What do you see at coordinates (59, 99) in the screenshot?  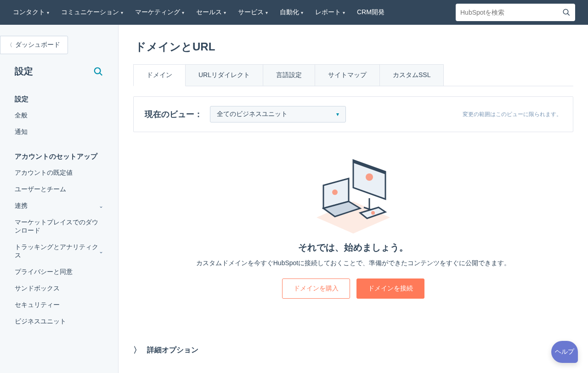 I see `section-heading-settings: 設定` at bounding box center [59, 99].